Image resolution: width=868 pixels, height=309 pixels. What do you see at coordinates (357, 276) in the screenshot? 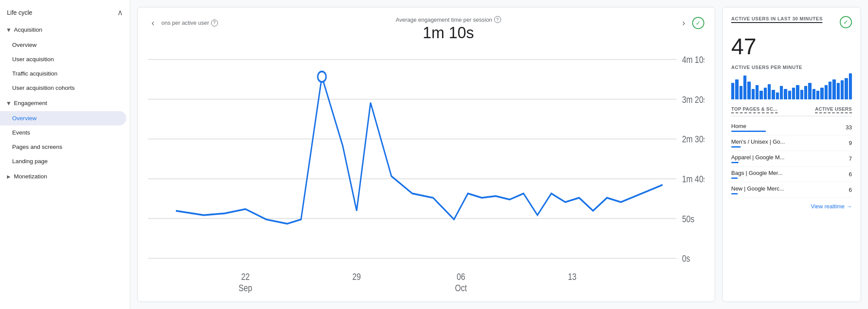
I see `svg-text: 29` at bounding box center [357, 276].